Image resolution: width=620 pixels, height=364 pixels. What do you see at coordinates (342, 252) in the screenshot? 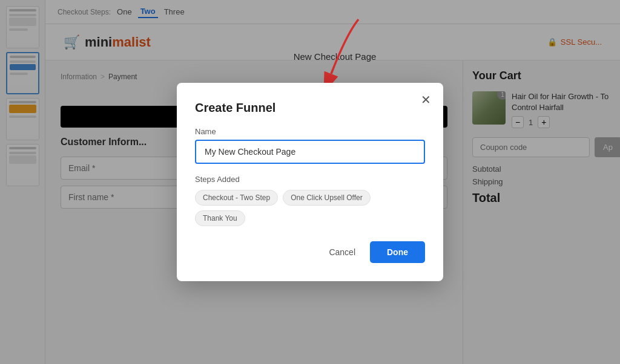
I see `cancel-button: Cancel` at bounding box center [342, 252].